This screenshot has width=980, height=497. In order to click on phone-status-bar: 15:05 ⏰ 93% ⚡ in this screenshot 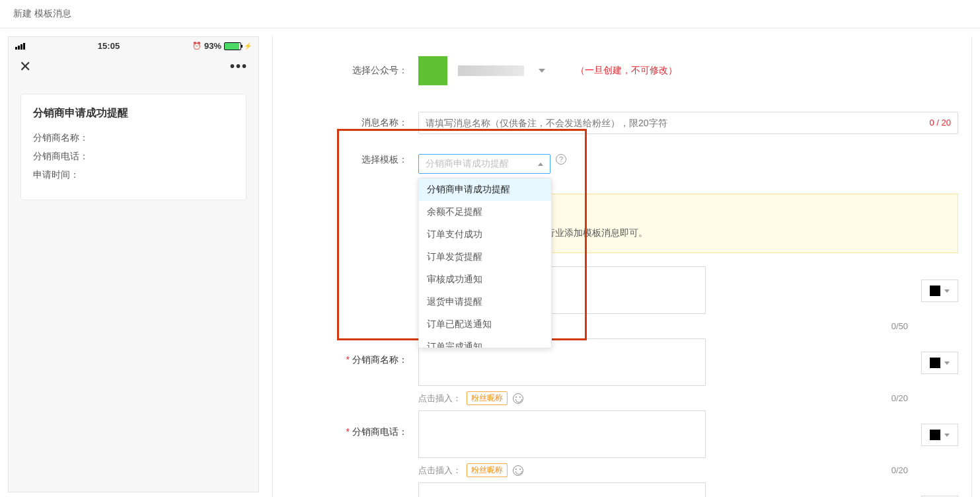, I will do `click(133, 46)`.